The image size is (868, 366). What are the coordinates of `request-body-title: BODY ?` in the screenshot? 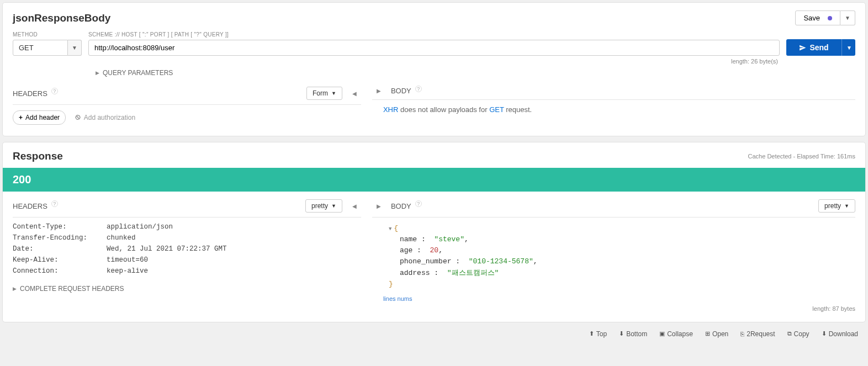 It's located at (406, 91).